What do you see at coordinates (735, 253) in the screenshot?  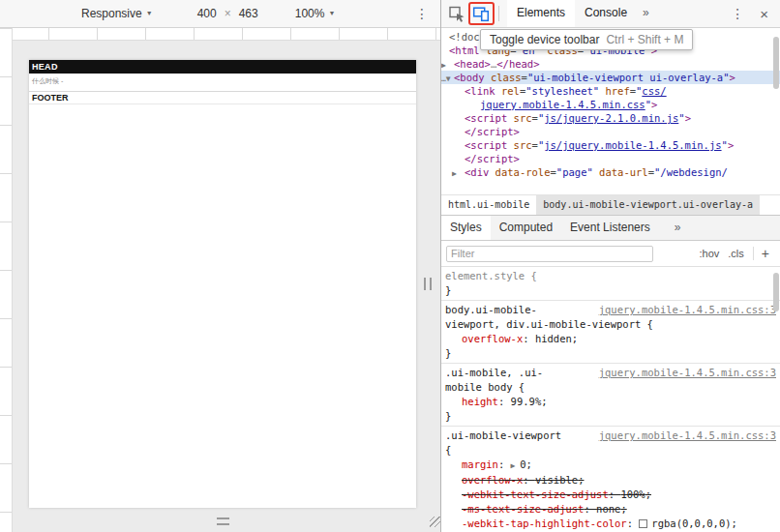 I see `element-classes-button: .cls` at bounding box center [735, 253].